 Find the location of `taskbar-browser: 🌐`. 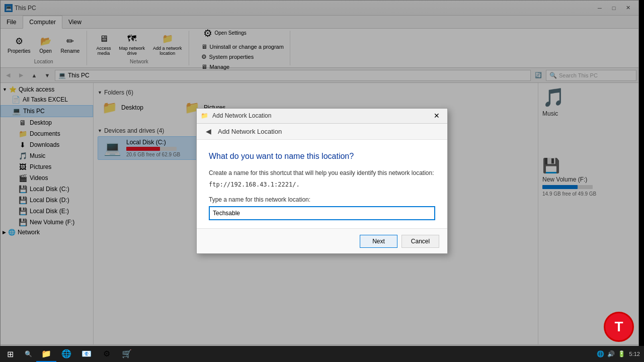

taskbar-browser: 🌐 is located at coordinates (66, 354).